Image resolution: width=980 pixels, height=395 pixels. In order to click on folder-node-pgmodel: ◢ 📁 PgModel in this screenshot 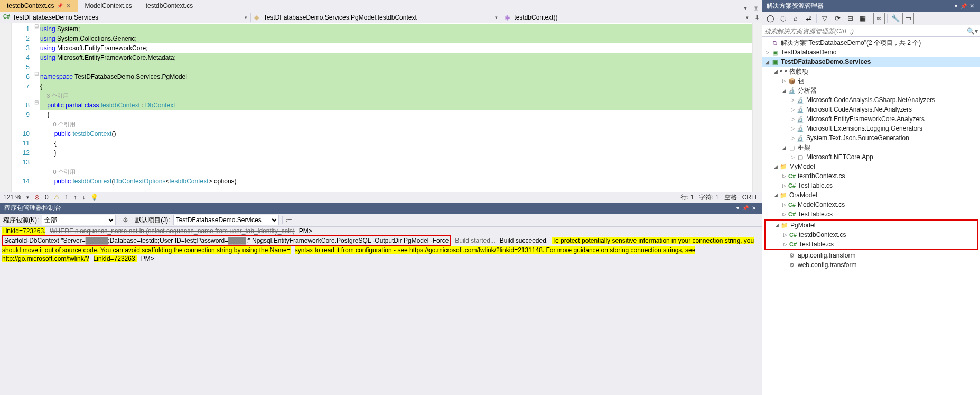, I will do `click(871, 225)`.